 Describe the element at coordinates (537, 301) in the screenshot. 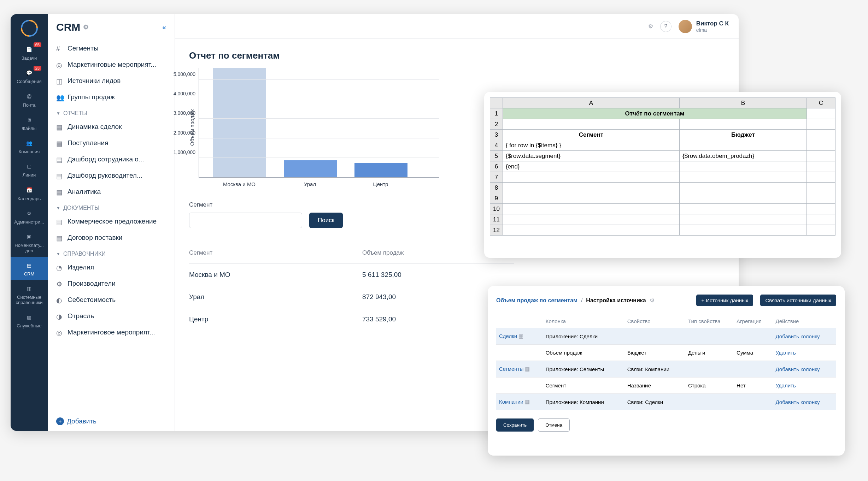

I see `ds-breadcrumb: Объем продаж по сегментам` at that location.